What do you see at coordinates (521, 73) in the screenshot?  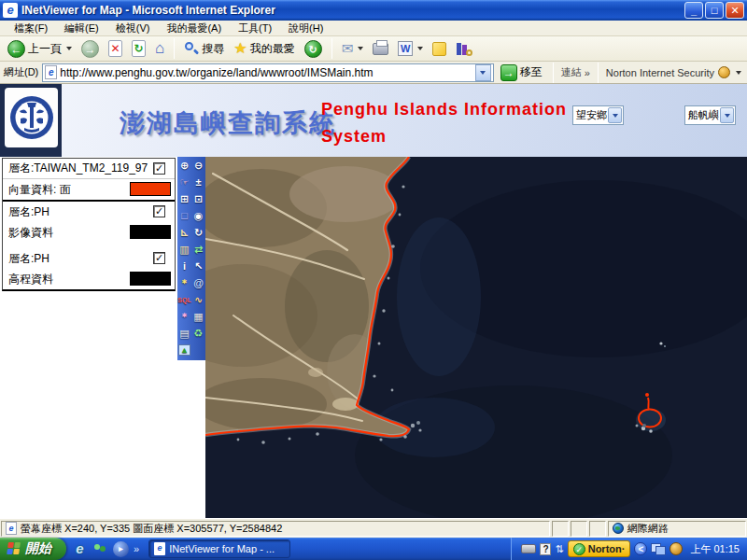 I see `go-button: → 移至` at bounding box center [521, 73].